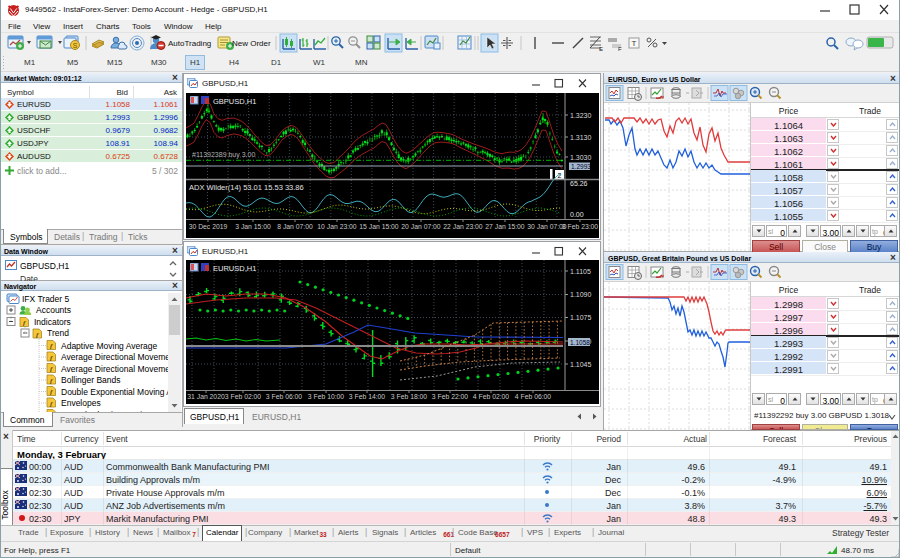 The width and height of the screenshot is (900, 558). What do you see at coordinates (601, 49) in the screenshot?
I see `svg-text: E` at bounding box center [601, 49].